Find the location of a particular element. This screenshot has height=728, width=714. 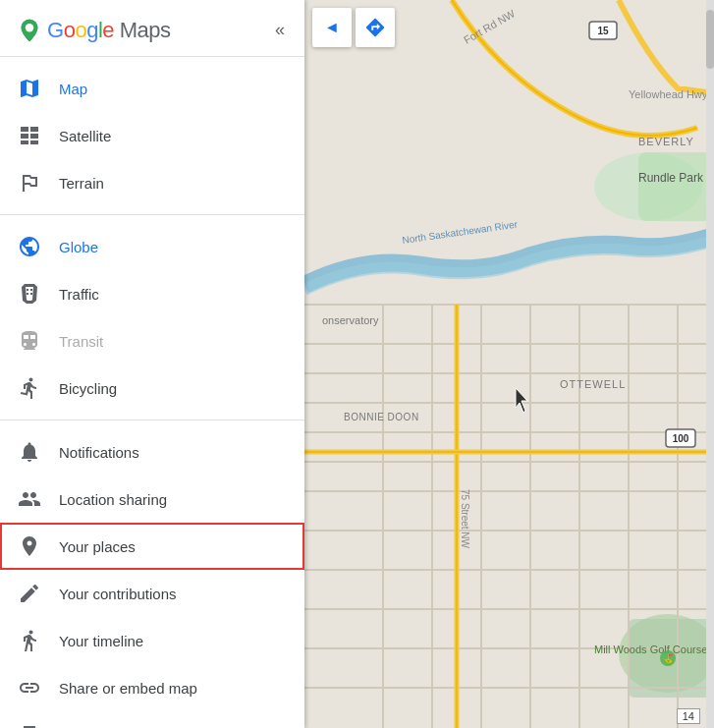

svg-text: 75 Street NW is located at coordinates (466, 519).